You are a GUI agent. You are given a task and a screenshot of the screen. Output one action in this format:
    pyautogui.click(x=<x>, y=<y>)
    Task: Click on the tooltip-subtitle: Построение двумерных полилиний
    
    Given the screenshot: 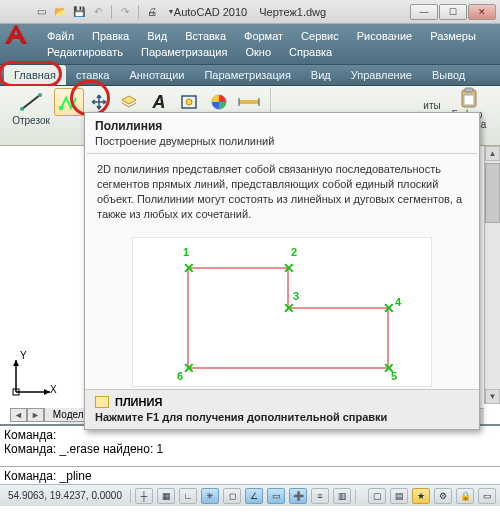 What is the action you would take?
    pyautogui.click(x=282, y=144)
    